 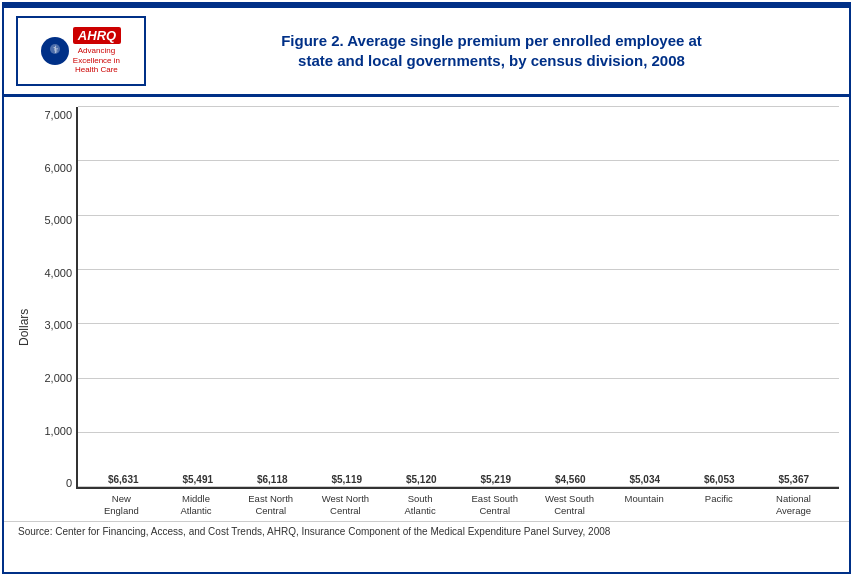 What do you see at coordinates (421, 480) in the screenshot?
I see `bar-group: $5,120` at bounding box center [421, 480].